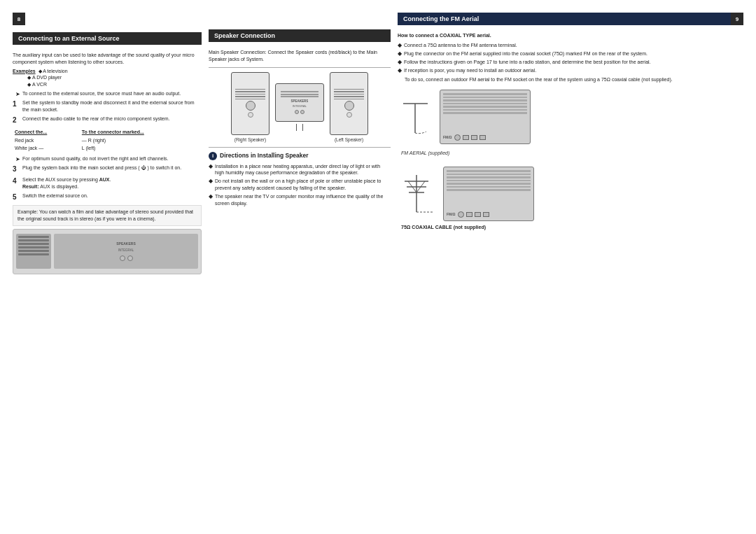 This screenshot has width=756, height=534. Describe the element at coordinates (300, 67) in the screenshot. I see `divider-speaker` at that location.